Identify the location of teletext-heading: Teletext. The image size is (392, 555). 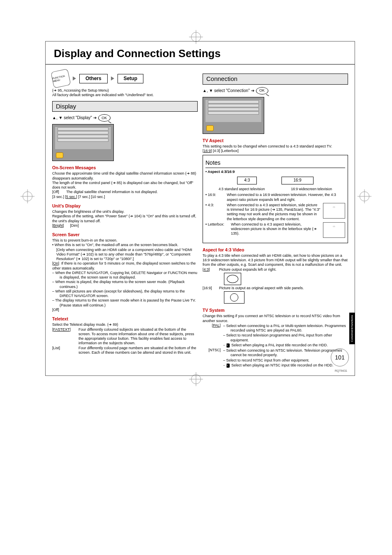
(125, 319).